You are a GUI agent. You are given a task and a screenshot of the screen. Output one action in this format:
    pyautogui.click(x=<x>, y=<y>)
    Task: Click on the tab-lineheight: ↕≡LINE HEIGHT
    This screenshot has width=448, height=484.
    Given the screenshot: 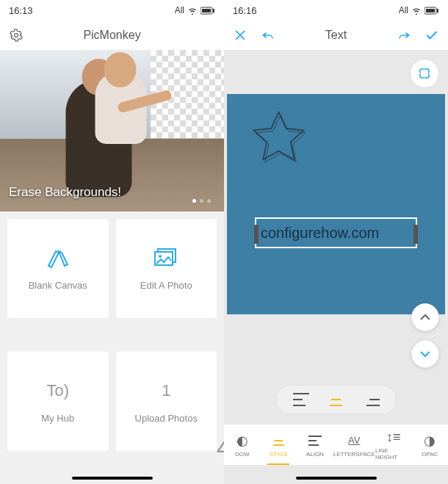 What is the action you would take?
    pyautogui.click(x=394, y=445)
    